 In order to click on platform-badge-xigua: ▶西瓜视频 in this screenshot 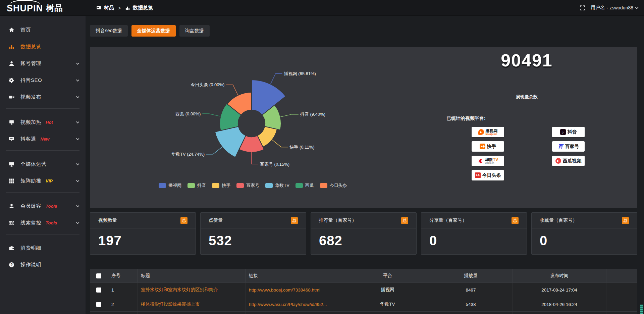, I will do `click(568, 161)`.